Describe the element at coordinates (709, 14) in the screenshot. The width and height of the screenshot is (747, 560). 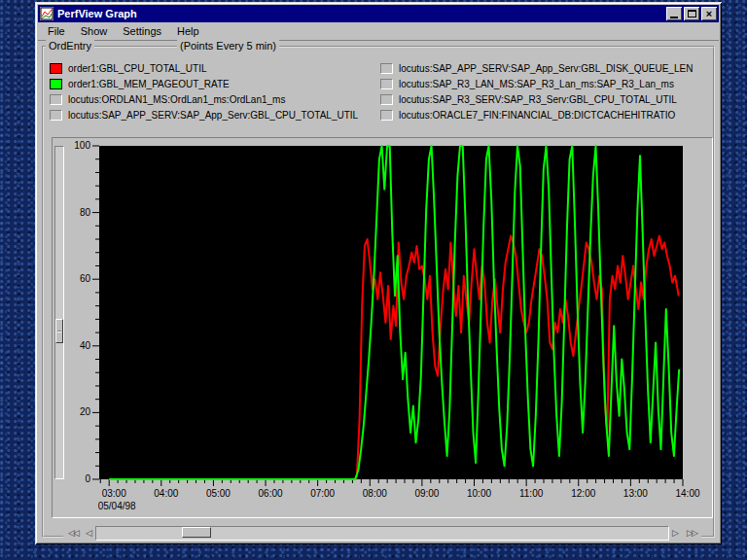
I see `close-button: ×` at that location.